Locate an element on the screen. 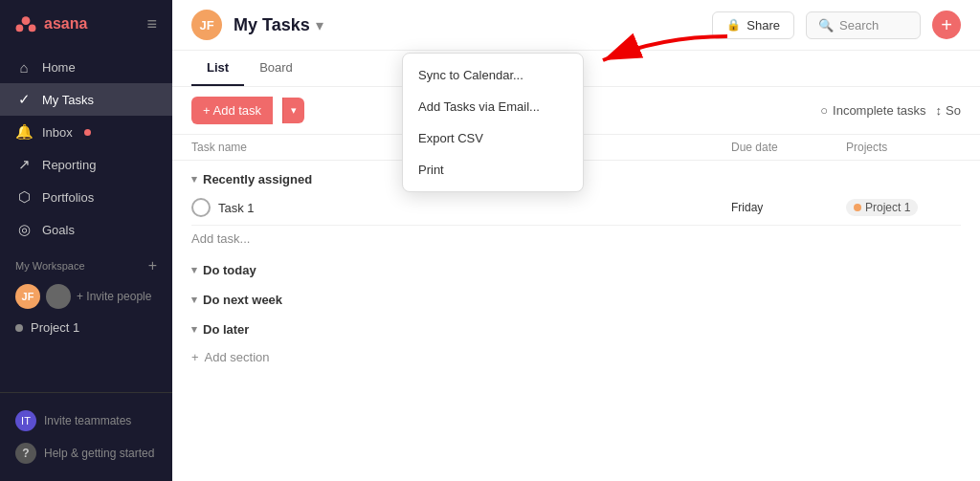 This screenshot has height=481, width=980. sidebar-item-home-label: Home is located at coordinates (59, 67).